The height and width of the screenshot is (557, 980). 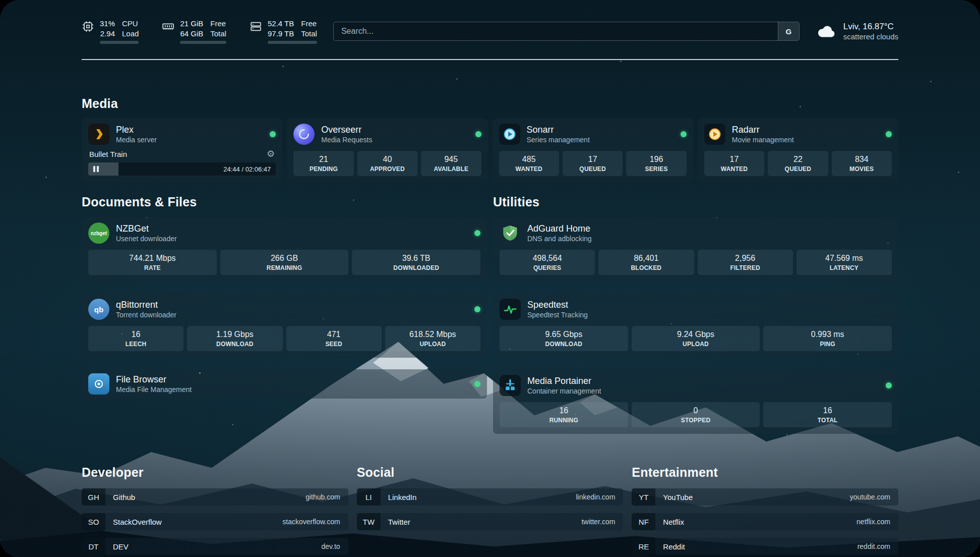 What do you see at coordinates (765, 497) in the screenshot?
I see `bookmark-youtube: YT YouTube youtube.com` at bounding box center [765, 497].